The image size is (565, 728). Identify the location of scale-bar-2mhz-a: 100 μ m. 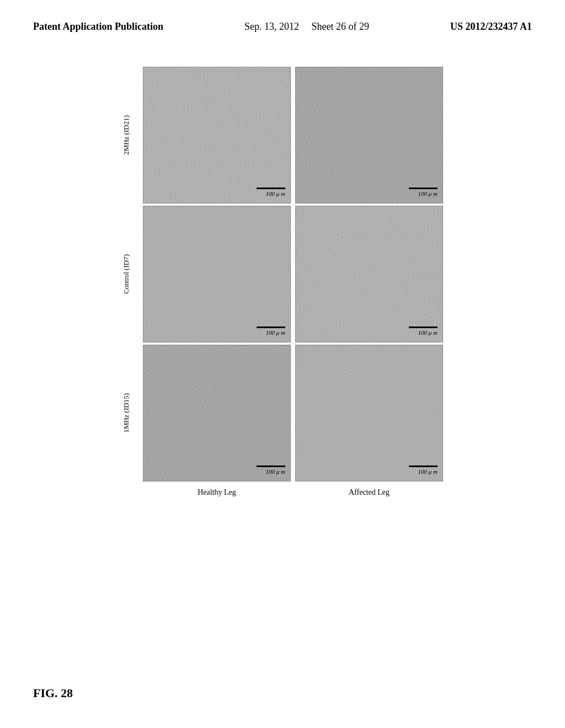
(423, 192).